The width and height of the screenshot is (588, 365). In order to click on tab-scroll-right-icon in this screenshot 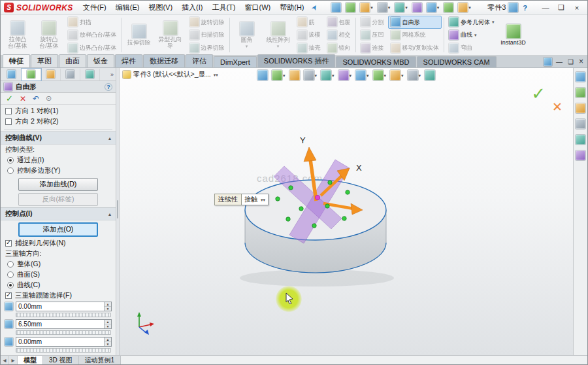, I will do `click(13, 360)`.